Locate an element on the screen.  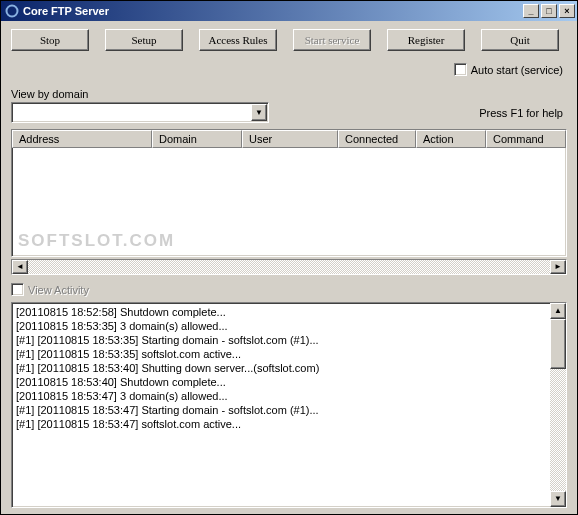
scroll-track-v is located at coordinates (558, 430).